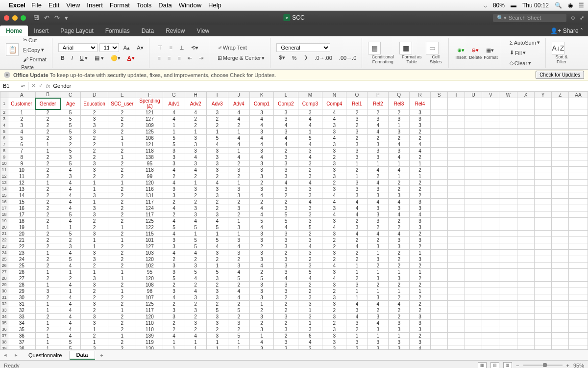  I want to click on zoom-button, so click(24, 18).